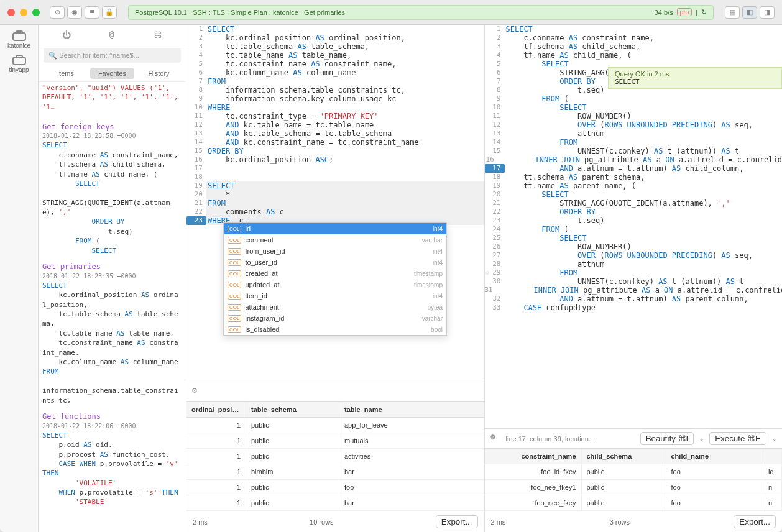  Describe the element at coordinates (335, 285) in the screenshot. I see `autocomplete-item: COLupdated_at timestamp` at that location.